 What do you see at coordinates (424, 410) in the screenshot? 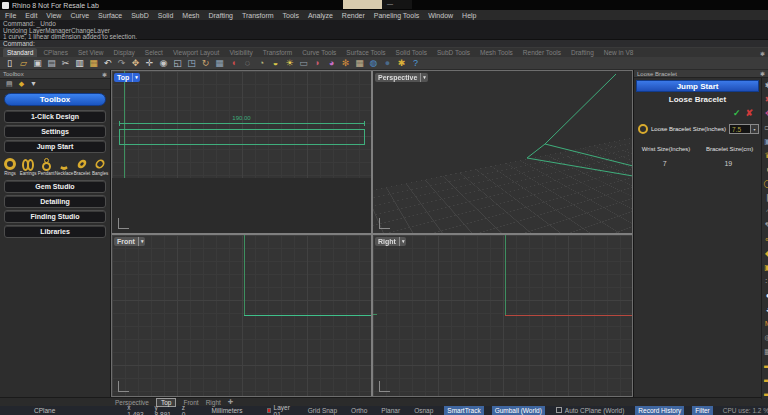
I see `osnap-toggle: Osnap` at bounding box center [424, 410].